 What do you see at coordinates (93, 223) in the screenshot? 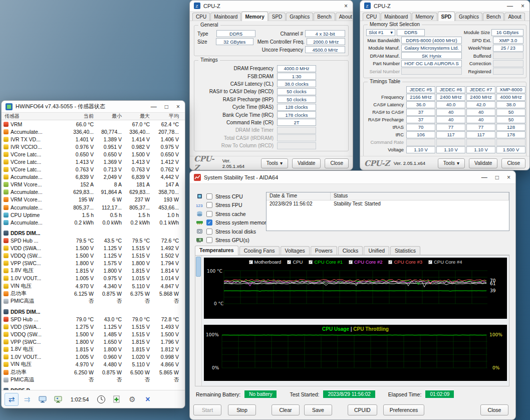
I see `sensor-row: Accumulate...0.2 kWh0.0 kWh0.2 kWh0.1 kW…` at bounding box center [93, 223].